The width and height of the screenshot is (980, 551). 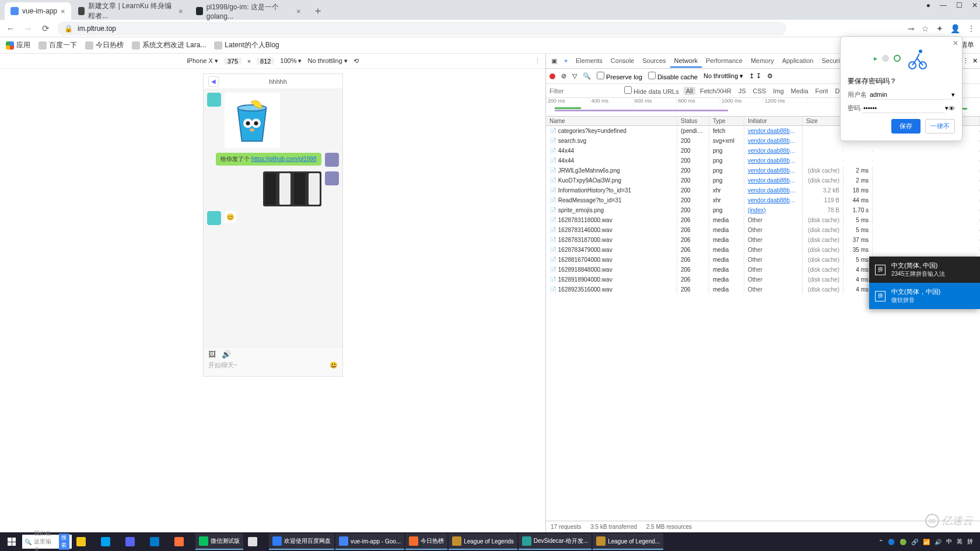 What do you see at coordinates (46, 29) in the screenshot?
I see `reload-button: ⟳` at bounding box center [46, 29].